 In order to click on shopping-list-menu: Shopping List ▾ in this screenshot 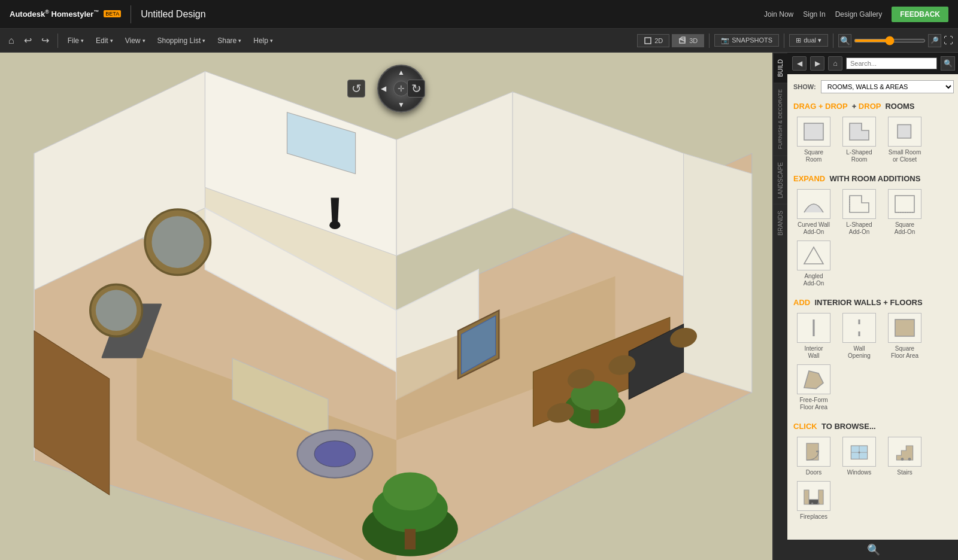, I will do `click(182, 41)`.